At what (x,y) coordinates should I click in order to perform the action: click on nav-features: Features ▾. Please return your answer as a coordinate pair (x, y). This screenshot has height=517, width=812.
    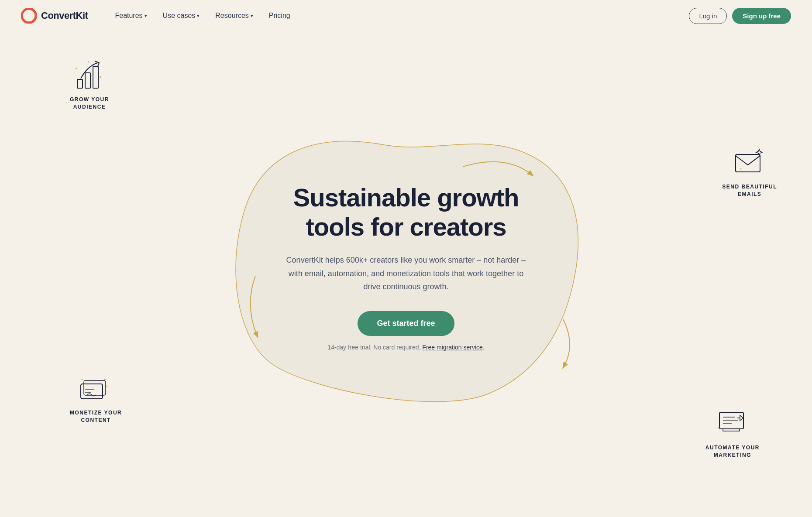
    Looking at the image, I should click on (131, 16).